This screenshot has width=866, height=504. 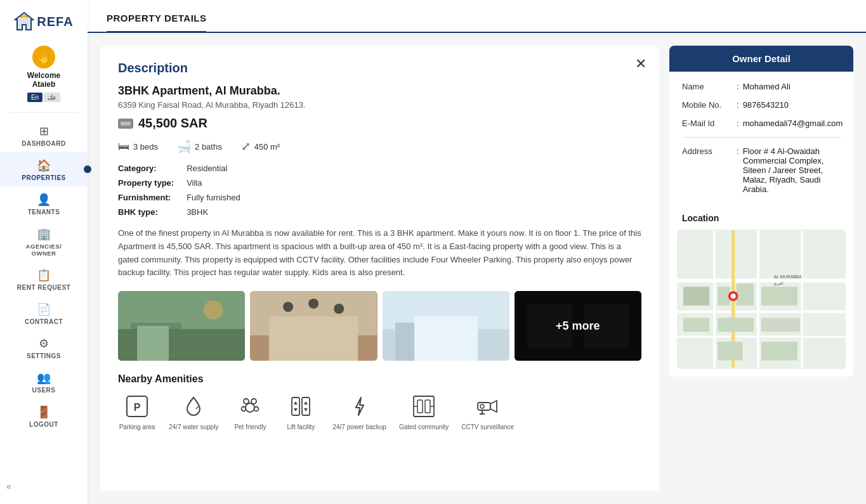 What do you see at coordinates (52, 98) in the screenshot?
I see `lang-ar-button: عك` at bounding box center [52, 98].